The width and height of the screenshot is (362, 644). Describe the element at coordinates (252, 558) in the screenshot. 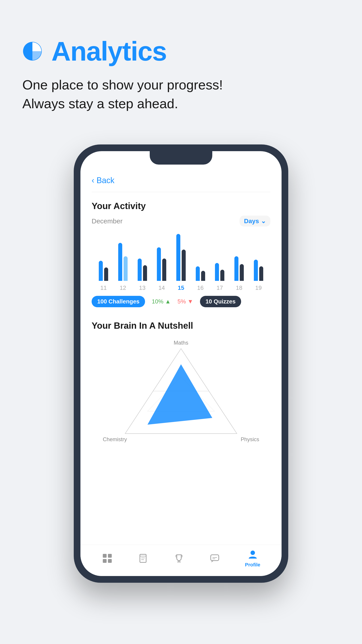

I see `nav-item-profile: Profile` at that location.